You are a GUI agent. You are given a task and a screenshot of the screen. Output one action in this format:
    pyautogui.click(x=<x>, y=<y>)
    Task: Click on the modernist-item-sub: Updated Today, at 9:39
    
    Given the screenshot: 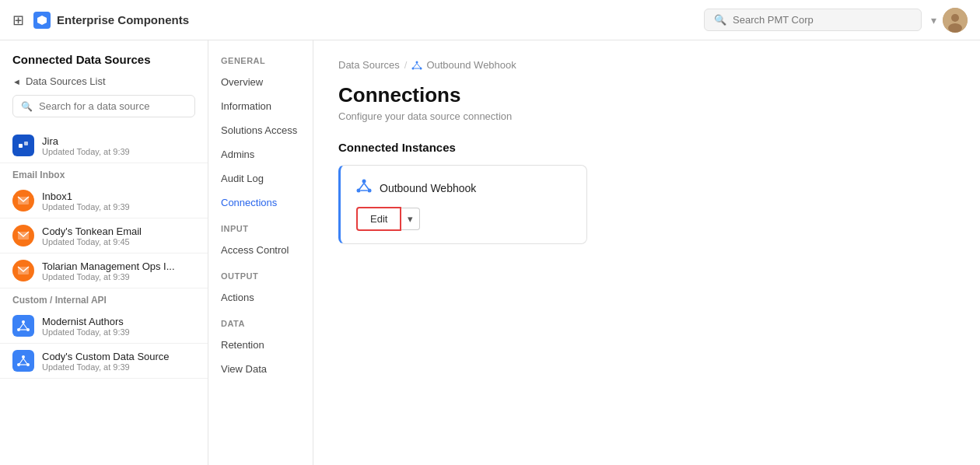 What is the action you would take?
    pyautogui.click(x=86, y=332)
    